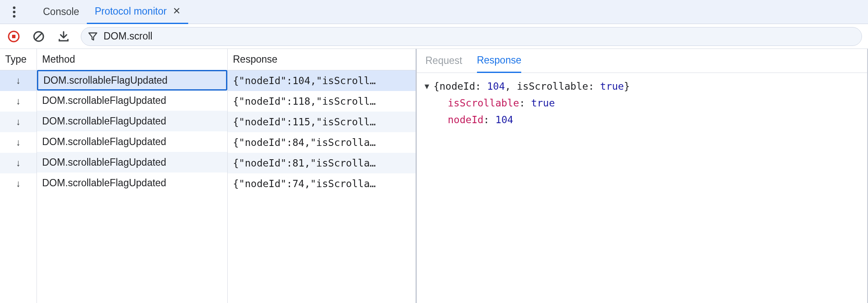  Describe the element at coordinates (499, 61) in the screenshot. I see `tab-response: Response` at that location.